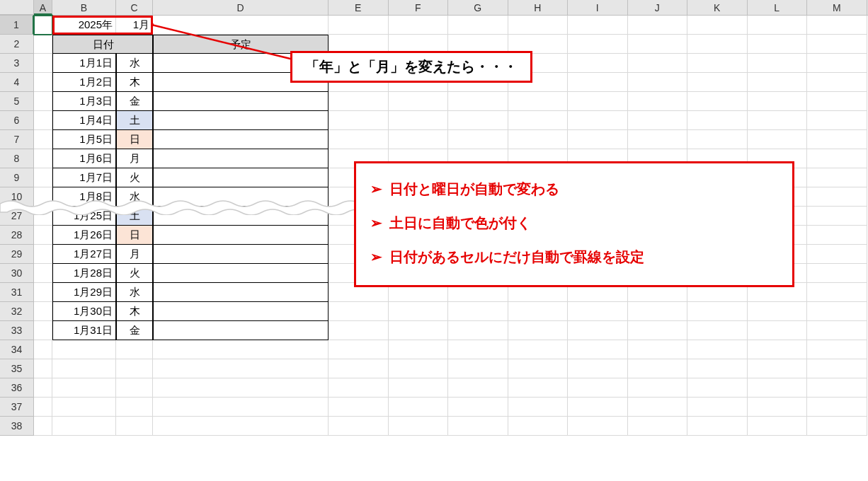 This screenshot has height=481, width=868. Describe the element at coordinates (84, 293) in the screenshot. I see `cell-date: 1月29日` at that location.